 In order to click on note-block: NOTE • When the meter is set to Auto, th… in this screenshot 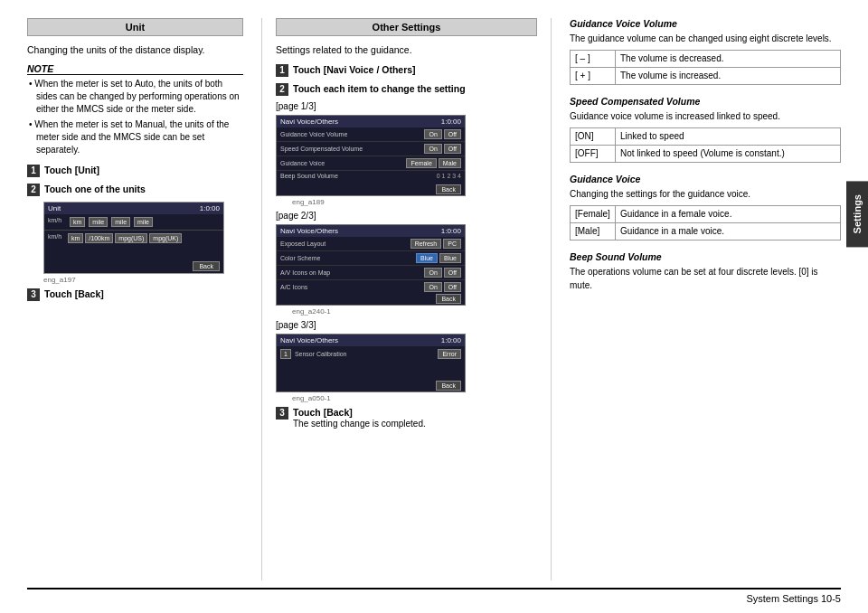, I will do `click(136, 110)`.